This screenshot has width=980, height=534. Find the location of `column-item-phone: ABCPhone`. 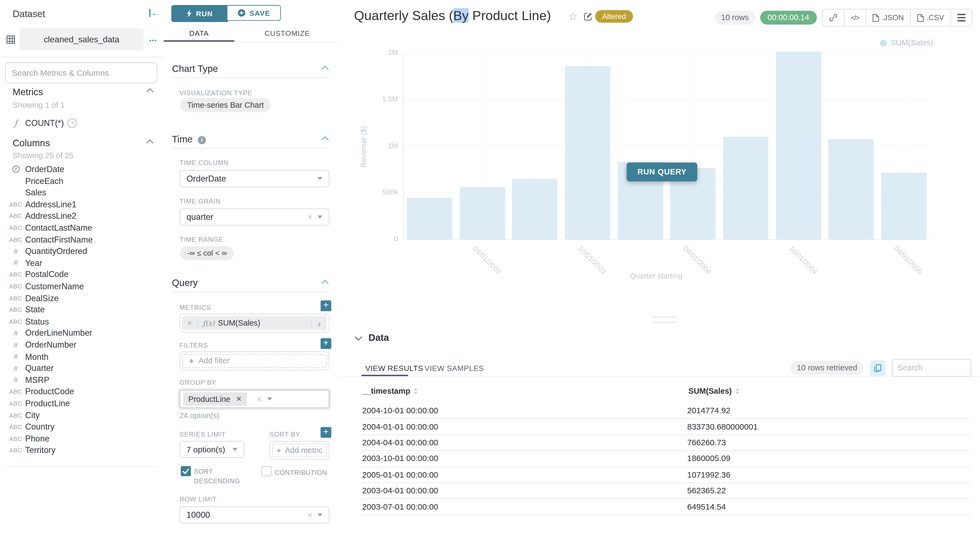

column-item-phone: ABCPhone is located at coordinates (82, 439).